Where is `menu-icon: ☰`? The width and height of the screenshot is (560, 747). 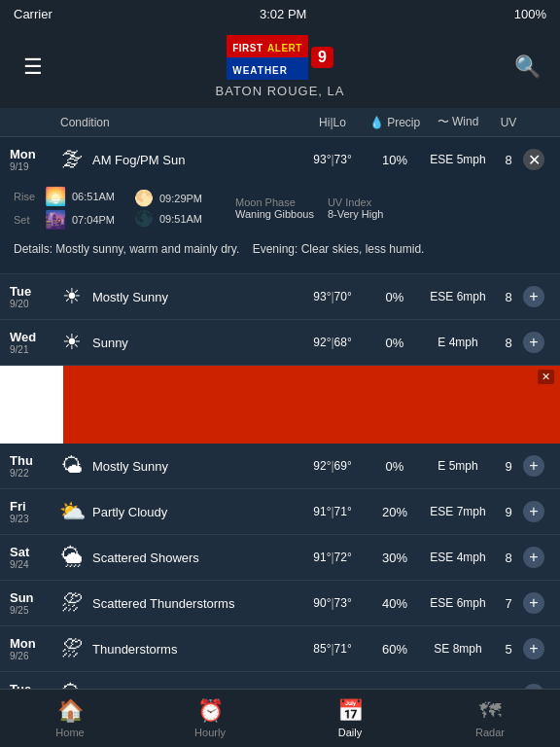
menu-icon: ☰ is located at coordinates (33, 67).